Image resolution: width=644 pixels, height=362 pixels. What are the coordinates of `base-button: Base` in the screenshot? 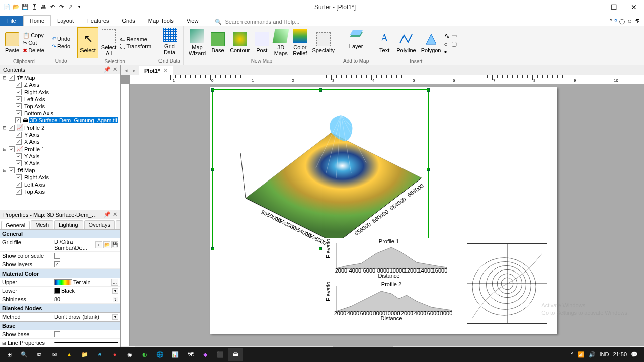 It's located at (218, 42).